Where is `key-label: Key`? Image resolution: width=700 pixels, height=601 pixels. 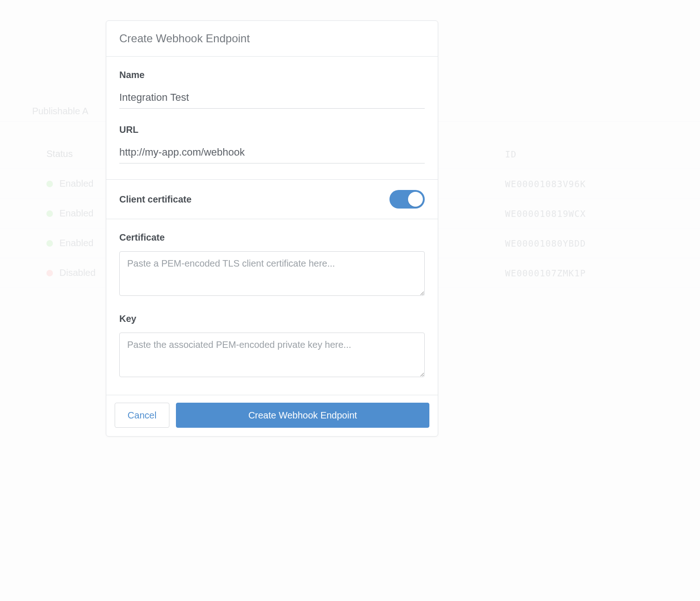 key-label: Key is located at coordinates (272, 319).